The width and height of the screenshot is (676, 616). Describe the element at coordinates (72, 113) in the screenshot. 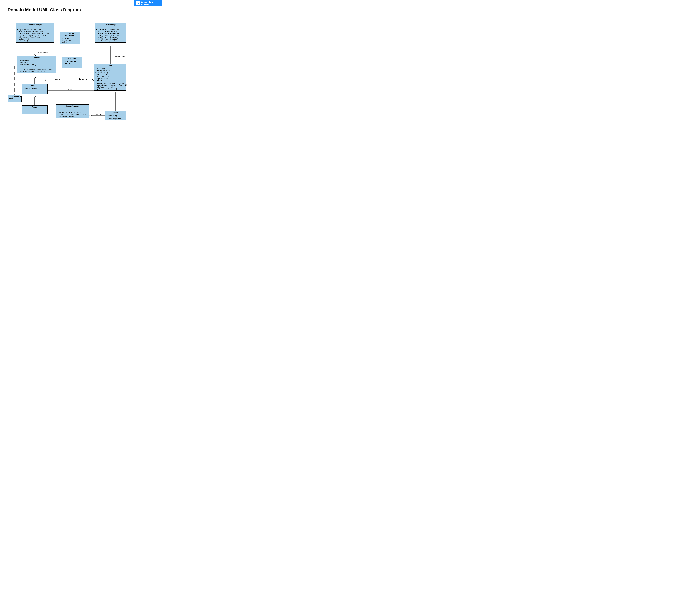

I see `op: + addSection ( name : String ) : void` at that location.